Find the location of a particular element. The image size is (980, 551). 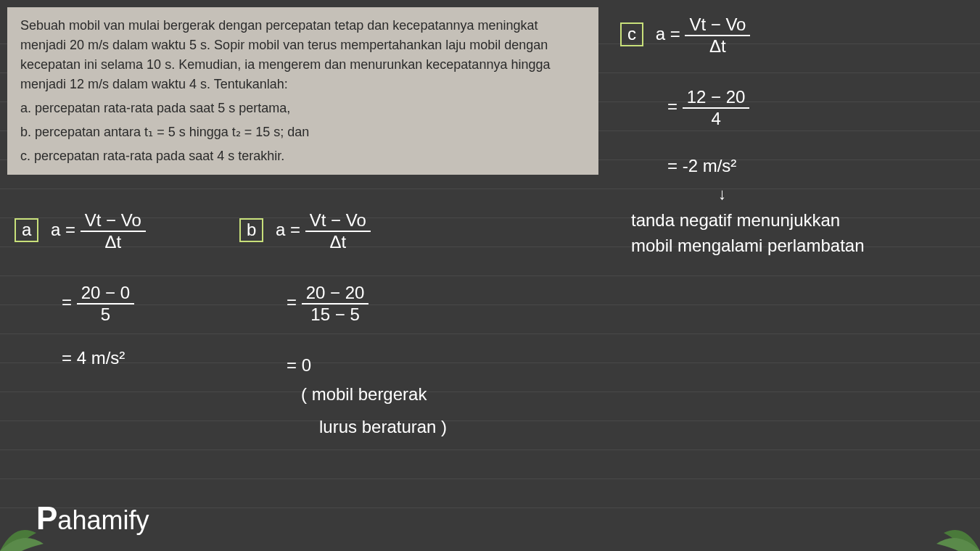

formula-lhs: a = is located at coordinates (668, 33).